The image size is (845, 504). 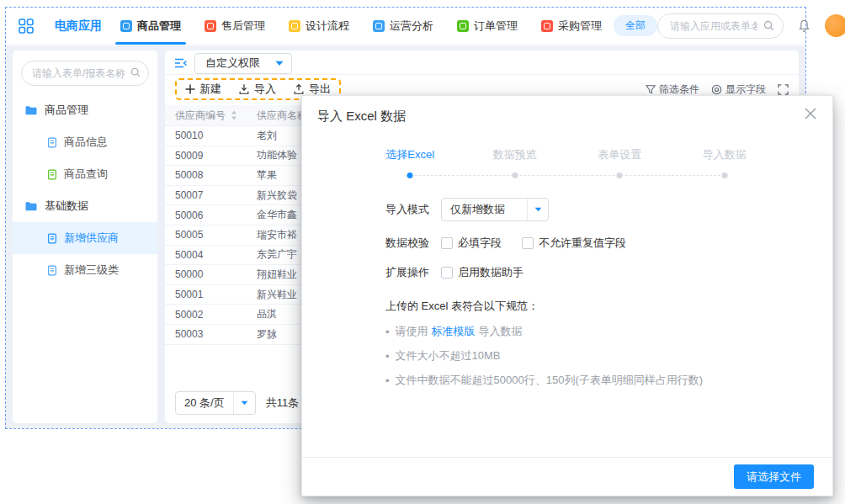 I want to click on item-label: 商品查询, so click(x=86, y=174).